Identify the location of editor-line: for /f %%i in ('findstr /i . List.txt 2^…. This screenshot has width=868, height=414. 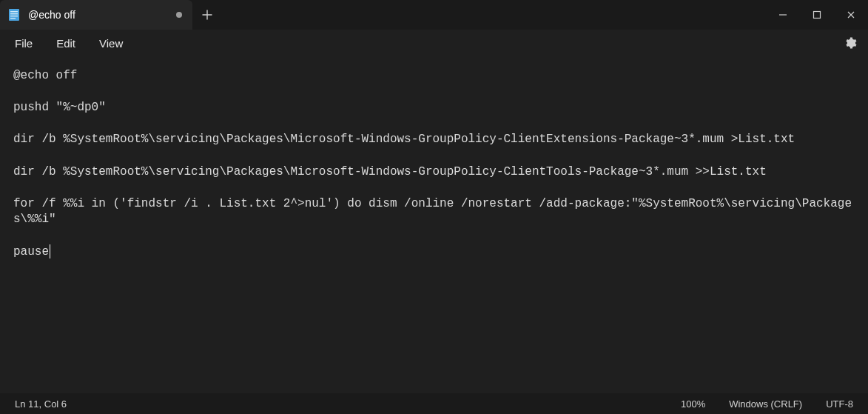
(434, 212).